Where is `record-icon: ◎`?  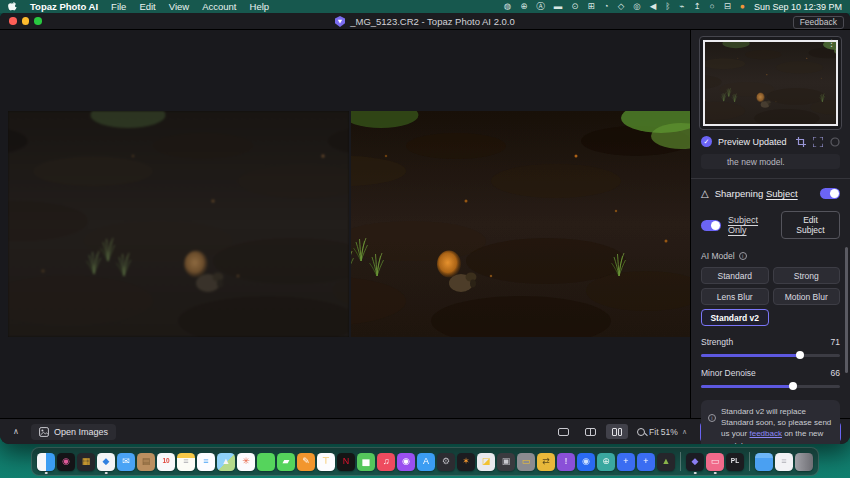 record-icon: ◎ is located at coordinates (636, 6).